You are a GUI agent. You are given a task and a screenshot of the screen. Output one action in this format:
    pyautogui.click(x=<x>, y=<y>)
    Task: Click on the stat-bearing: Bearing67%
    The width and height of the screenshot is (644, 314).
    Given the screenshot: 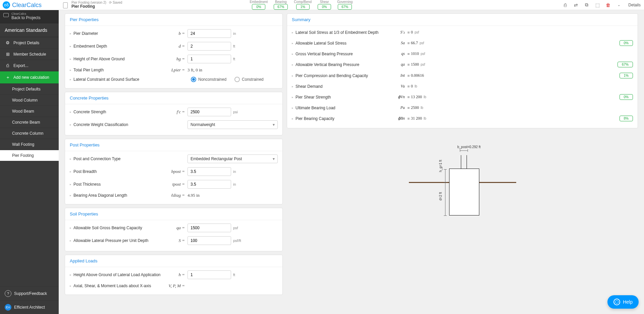 What is the action you would take?
    pyautogui.click(x=281, y=5)
    